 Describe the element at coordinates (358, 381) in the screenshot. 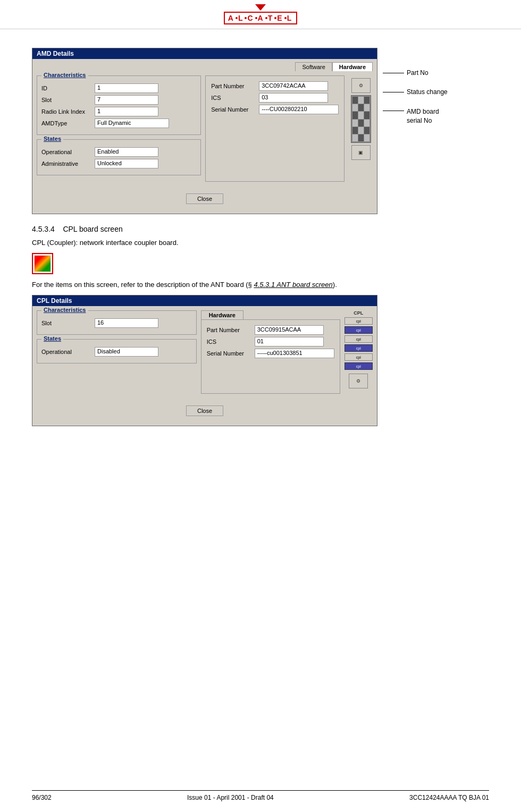

I see `cpl-bottom-btn: ⚙` at that location.